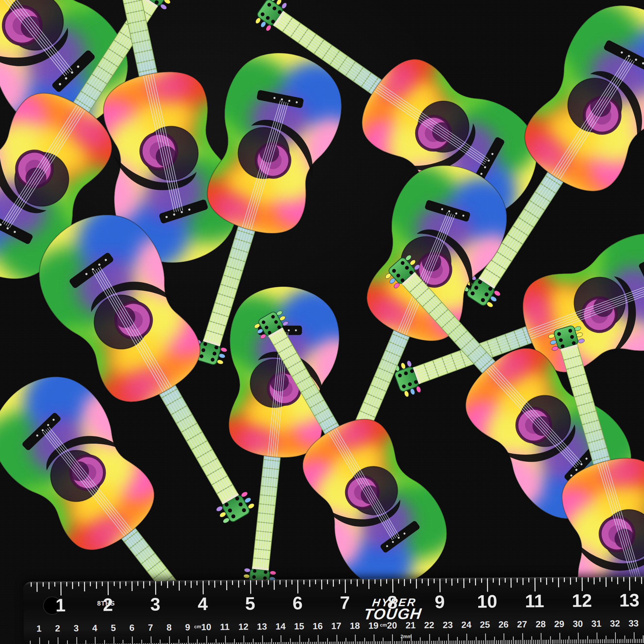  Describe the element at coordinates (155, 605) in the screenshot. I see `inch-number: 3` at that location.